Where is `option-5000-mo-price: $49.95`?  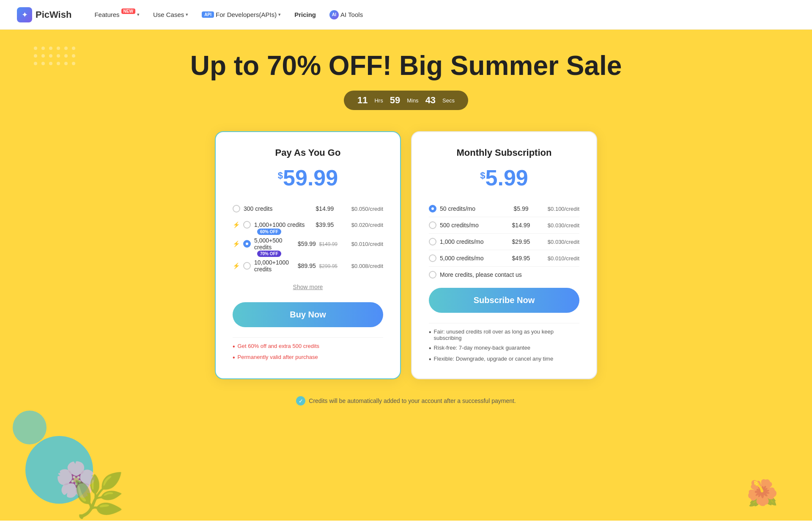 option-5000-mo-price: $49.95 is located at coordinates (521, 258).